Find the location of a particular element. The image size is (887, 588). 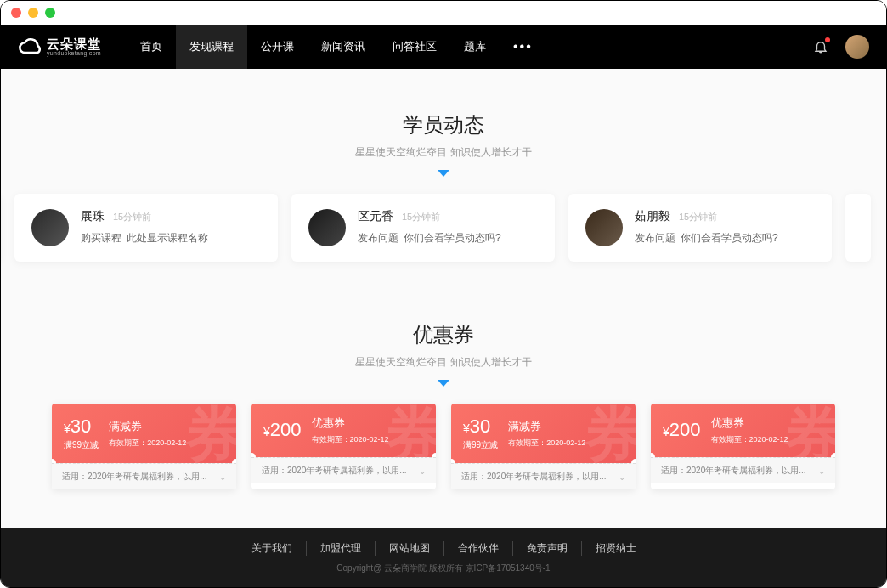

activity-user-name: 茹朋毅 is located at coordinates (653, 217).